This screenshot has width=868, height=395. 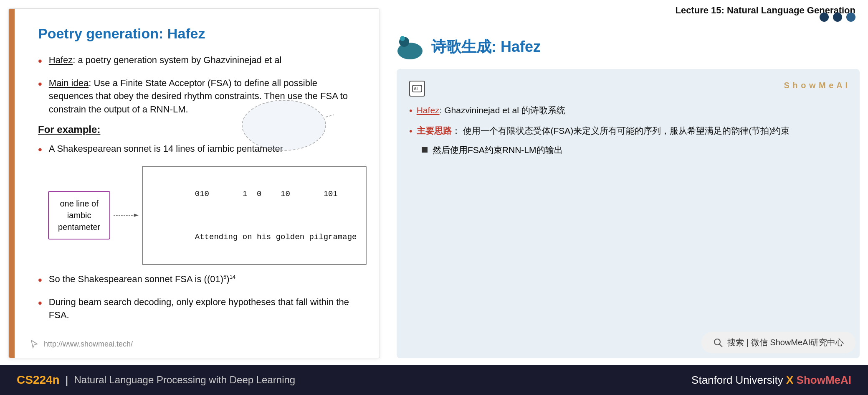 I want to click on iambic-diagram: one line of iambic pentameter 010 1 0 10…, so click(x=203, y=216).